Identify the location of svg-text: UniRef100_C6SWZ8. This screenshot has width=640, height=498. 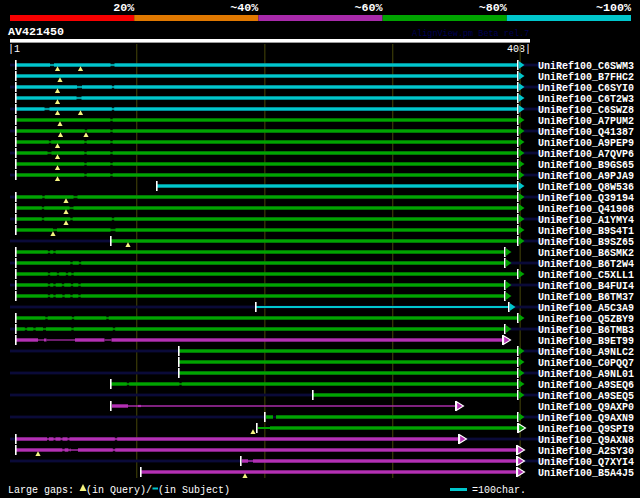
(586, 110).